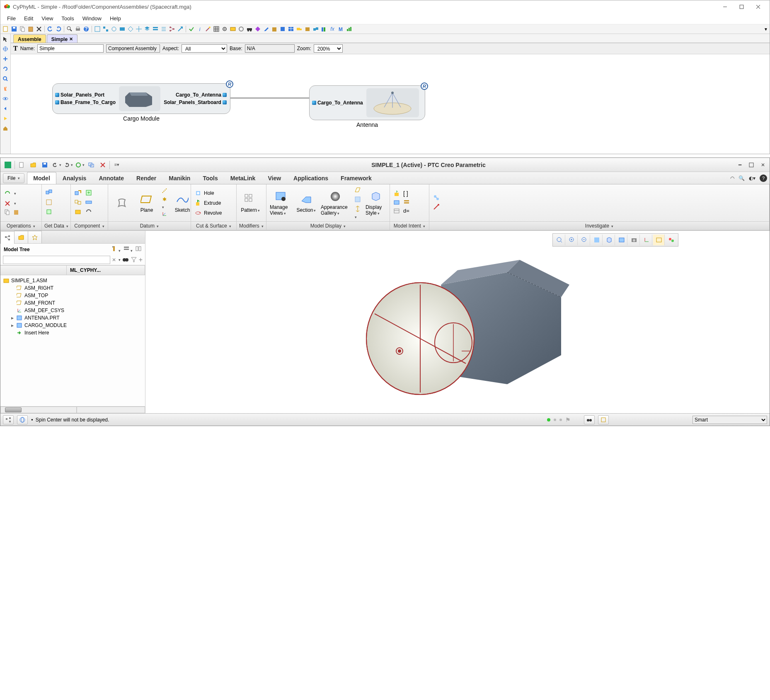  What do you see at coordinates (139, 29) in the screenshot?
I see `snap-icon` at bounding box center [139, 29].